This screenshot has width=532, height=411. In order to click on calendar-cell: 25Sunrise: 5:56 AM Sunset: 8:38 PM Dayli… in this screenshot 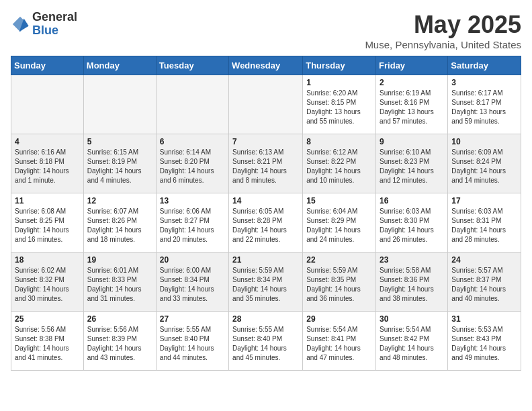, I will do `click(48, 341)`.